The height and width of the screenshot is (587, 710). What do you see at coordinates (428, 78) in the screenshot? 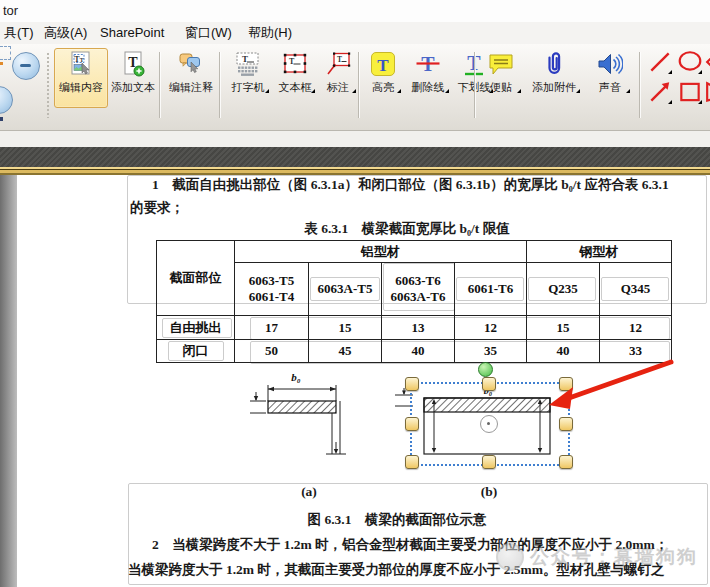
I see `strikeout-button: T 删除线` at bounding box center [428, 78].